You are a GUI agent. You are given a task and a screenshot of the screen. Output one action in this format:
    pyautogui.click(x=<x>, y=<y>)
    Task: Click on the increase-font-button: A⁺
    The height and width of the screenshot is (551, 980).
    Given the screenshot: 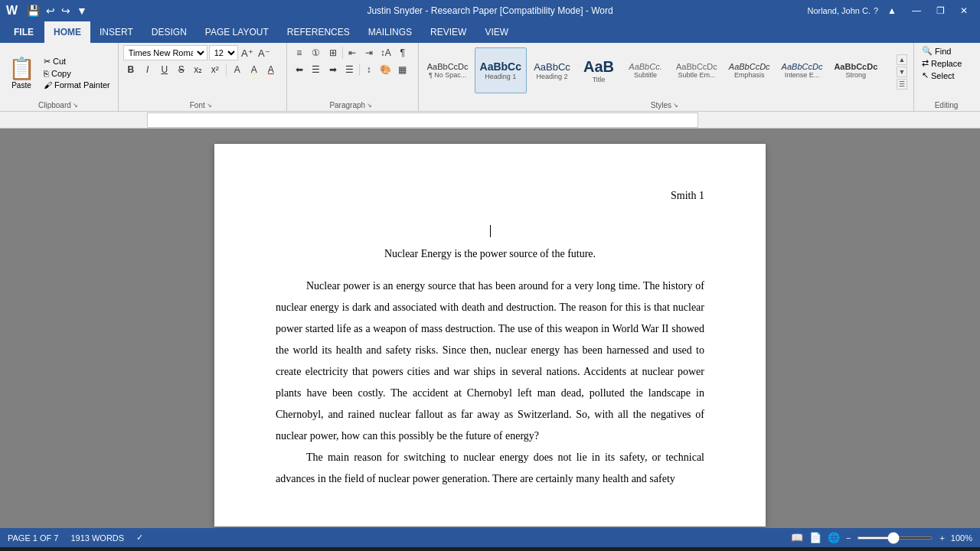 What is the action you would take?
    pyautogui.click(x=247, y=53)
    